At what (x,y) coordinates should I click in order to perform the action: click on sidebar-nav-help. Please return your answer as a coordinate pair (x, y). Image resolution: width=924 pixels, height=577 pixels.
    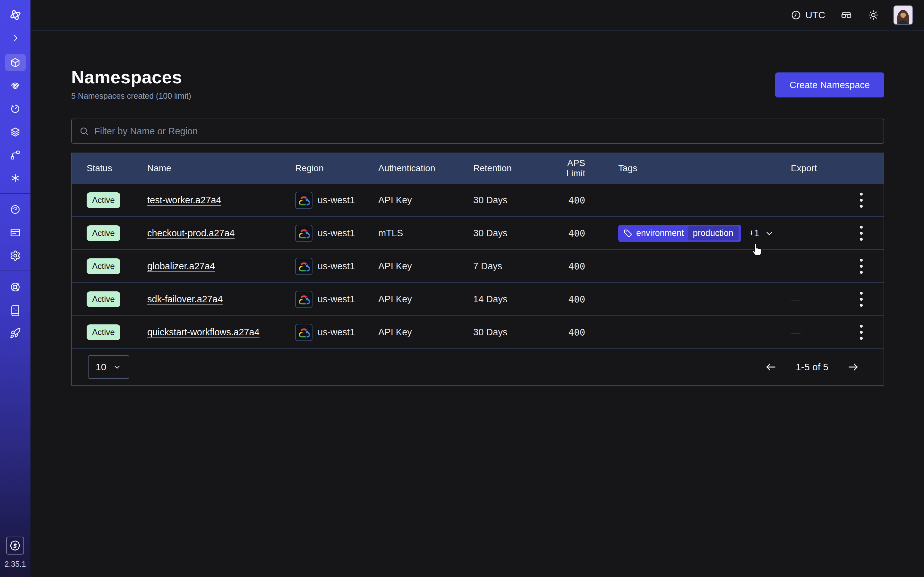
    Looking at the image, I should click on (15, 310).